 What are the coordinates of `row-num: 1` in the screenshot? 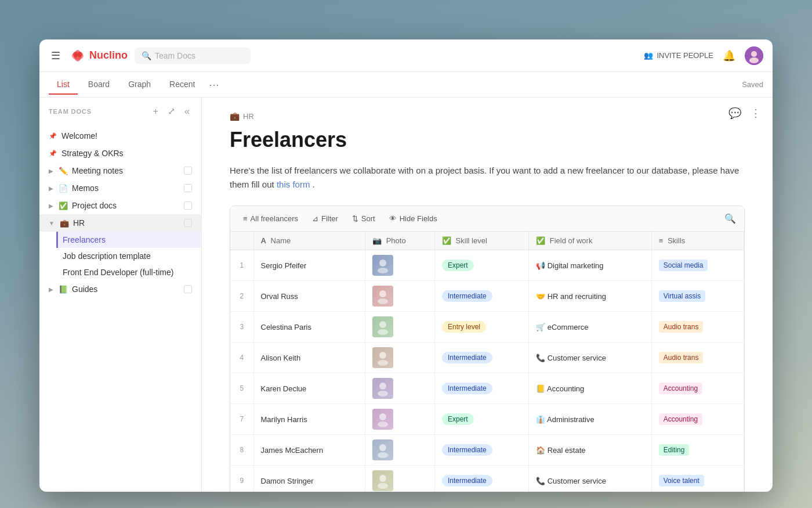 It's located at (242, 266).